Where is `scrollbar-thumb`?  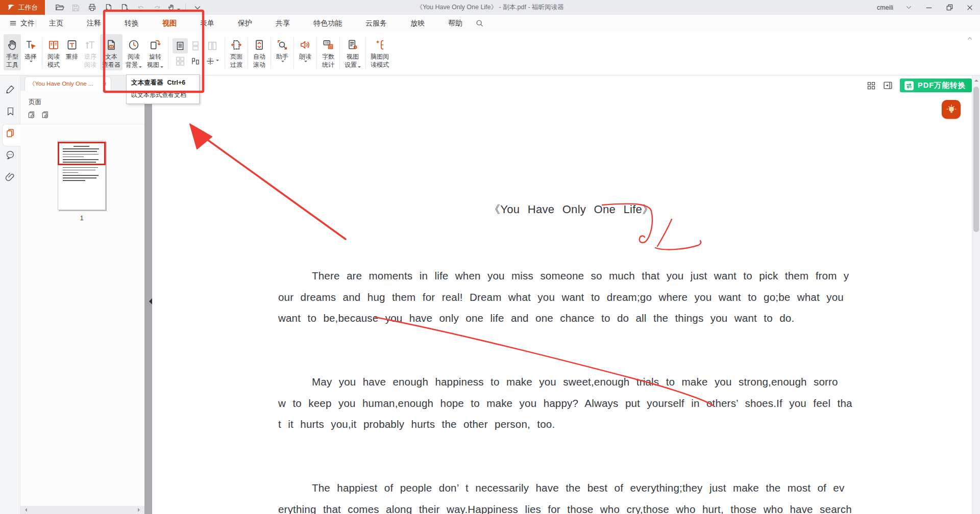
scrollbar-thumb is located at coordinates (976, 159).